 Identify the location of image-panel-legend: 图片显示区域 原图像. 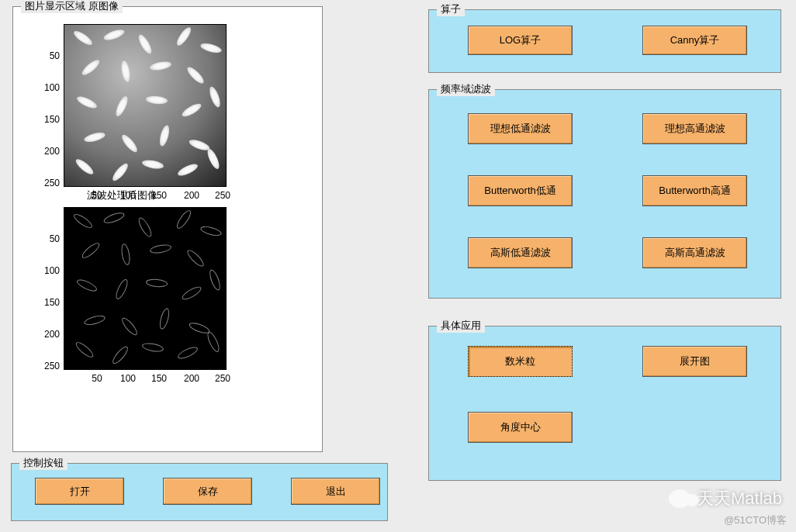
(71, 6).